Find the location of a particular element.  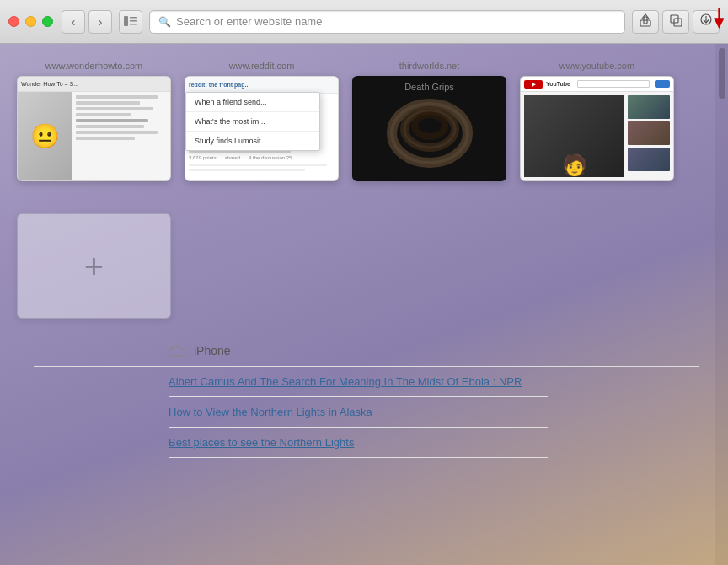

tab-wonderhowto: www.wonderhowto.com Wonder How To = S...… is located at coordinates (94, 121).